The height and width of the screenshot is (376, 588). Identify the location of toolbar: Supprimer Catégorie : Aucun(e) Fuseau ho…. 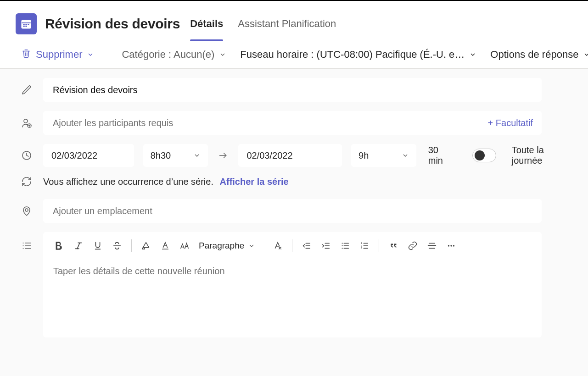
(294, 55).